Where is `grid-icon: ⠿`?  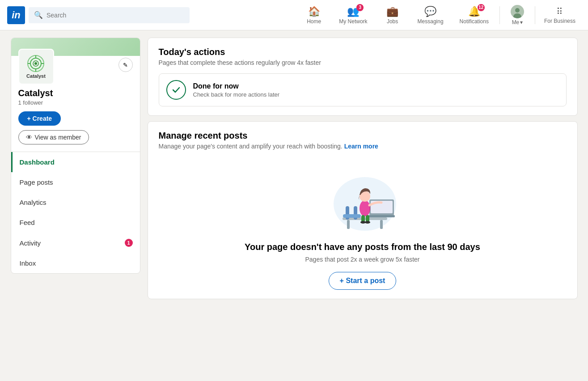
grid-icon: ⠿ is located at coordinates (560, 12).